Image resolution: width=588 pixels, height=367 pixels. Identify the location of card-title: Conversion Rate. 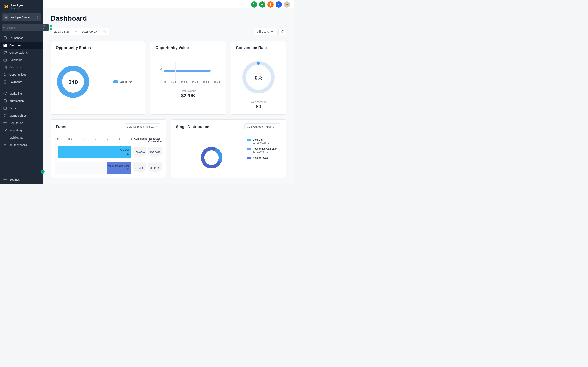
(259, 48).